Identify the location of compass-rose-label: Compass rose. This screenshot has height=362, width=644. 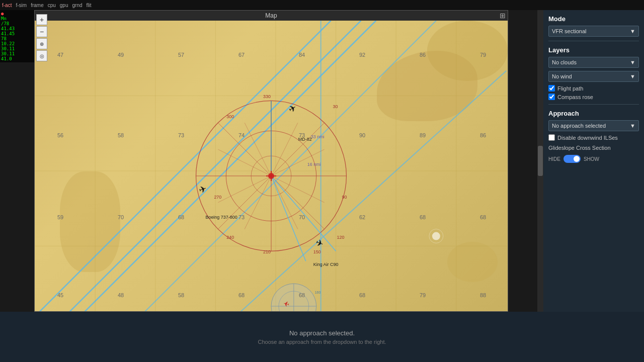
(576, 97).